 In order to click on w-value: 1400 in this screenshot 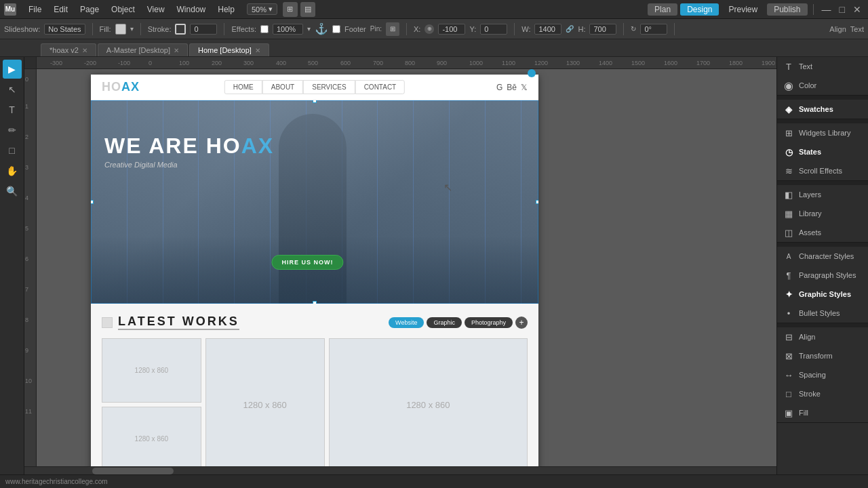, I will do `click(548, 29)`.